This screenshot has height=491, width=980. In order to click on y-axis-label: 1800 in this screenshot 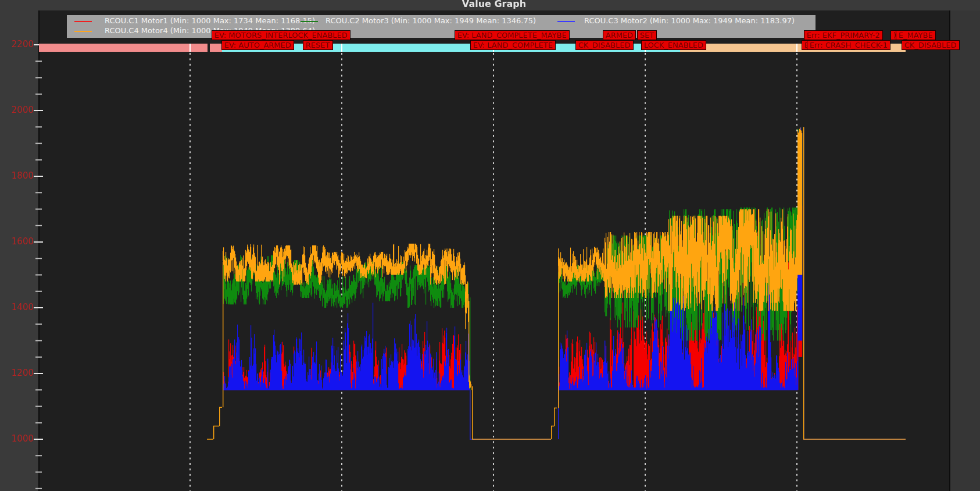, I will do `click(17, 176)`.